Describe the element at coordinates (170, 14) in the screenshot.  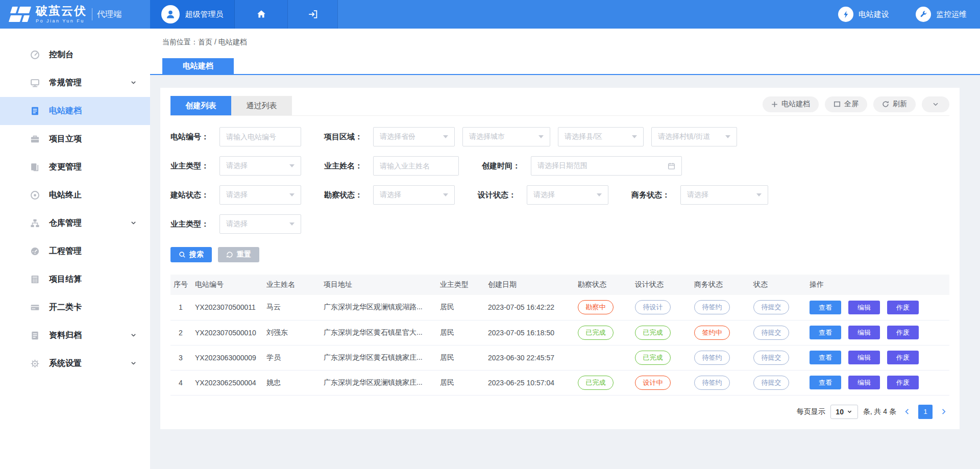
I see `user-icon` at that location.